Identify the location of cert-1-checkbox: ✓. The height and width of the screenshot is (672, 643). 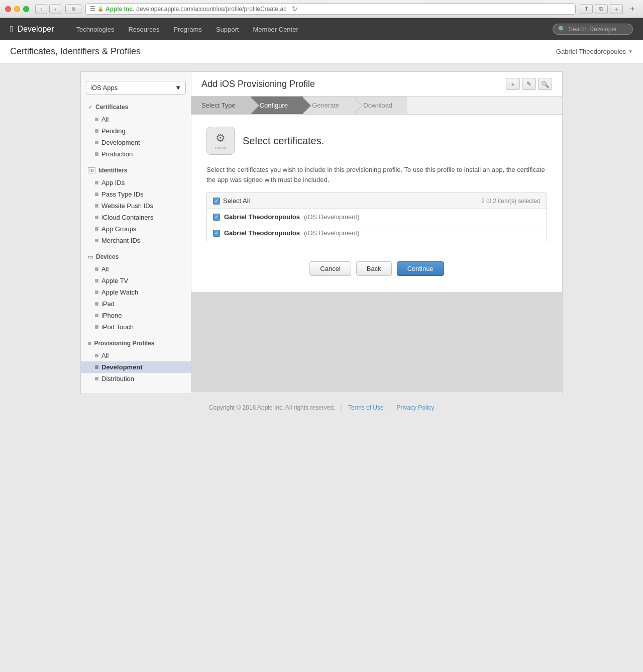
(217, 217).